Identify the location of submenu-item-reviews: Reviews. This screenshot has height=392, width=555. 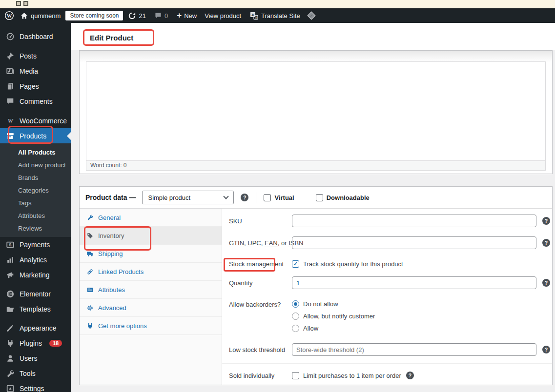
(35, 229).